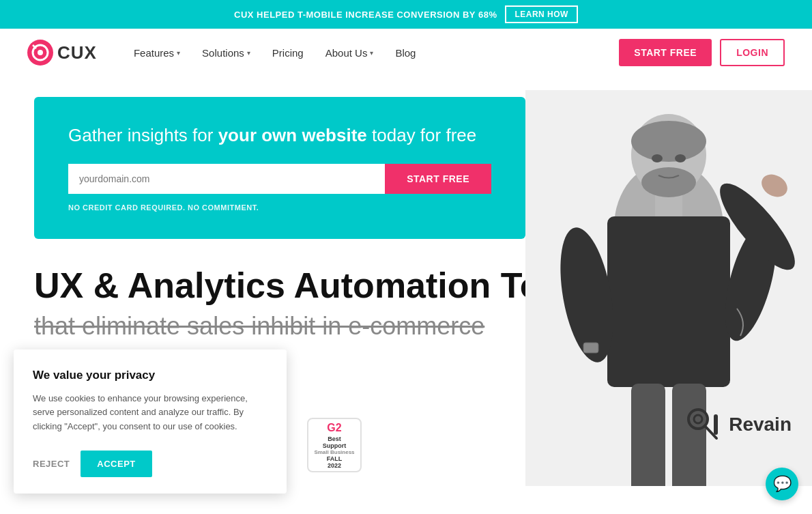  Describe the element at coordinates (371, 53) in the screenshot. I see `nav-links: Features ▾ Solutions ▾ Pricing About Us …` at that location.